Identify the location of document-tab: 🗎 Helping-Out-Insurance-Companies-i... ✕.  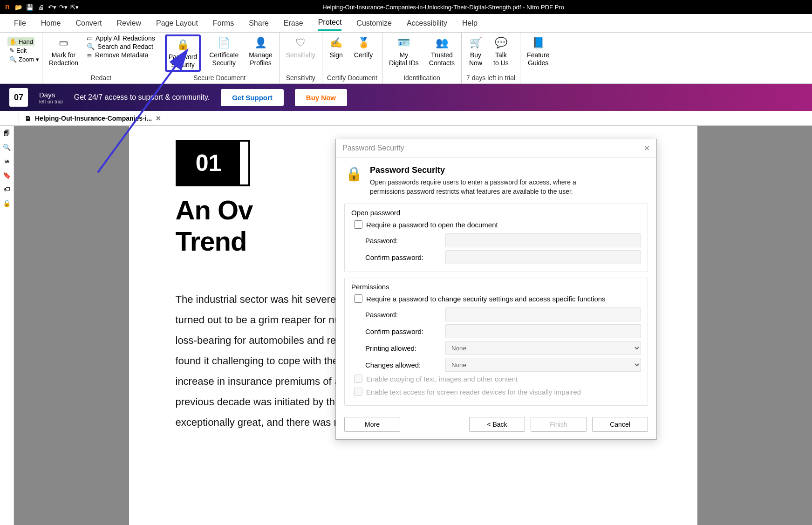
(93, 118).